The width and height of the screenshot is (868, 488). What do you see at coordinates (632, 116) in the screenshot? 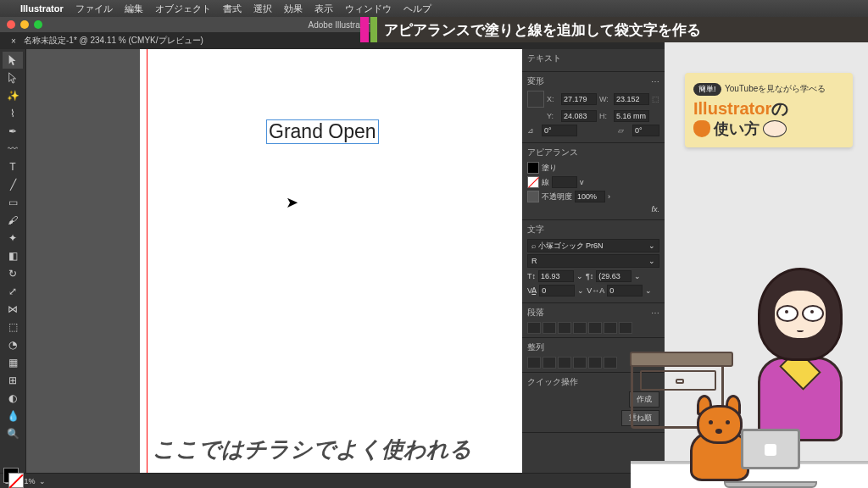
I see `h-input` at bounding box center [632, 116].